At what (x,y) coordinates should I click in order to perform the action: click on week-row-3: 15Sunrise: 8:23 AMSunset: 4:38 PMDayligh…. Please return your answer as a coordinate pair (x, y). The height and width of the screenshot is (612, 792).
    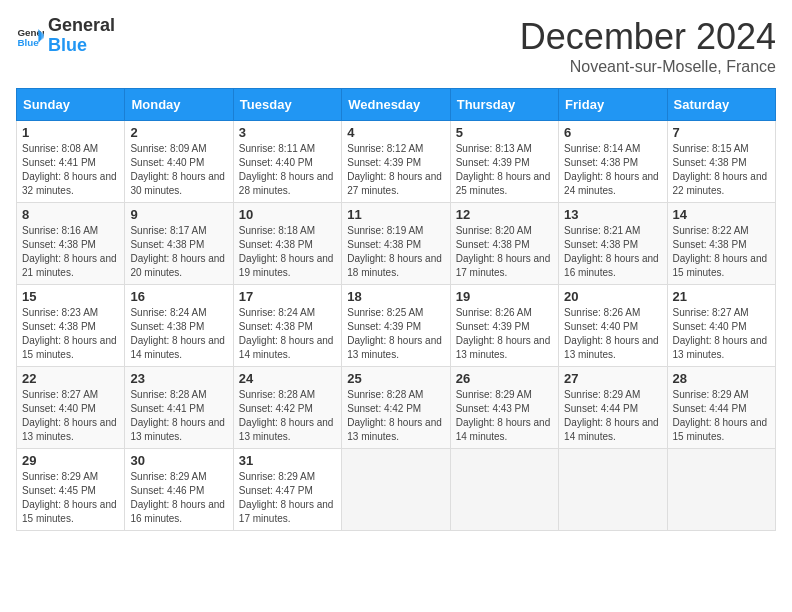
    Looking at the image, I should click on (396, 326).